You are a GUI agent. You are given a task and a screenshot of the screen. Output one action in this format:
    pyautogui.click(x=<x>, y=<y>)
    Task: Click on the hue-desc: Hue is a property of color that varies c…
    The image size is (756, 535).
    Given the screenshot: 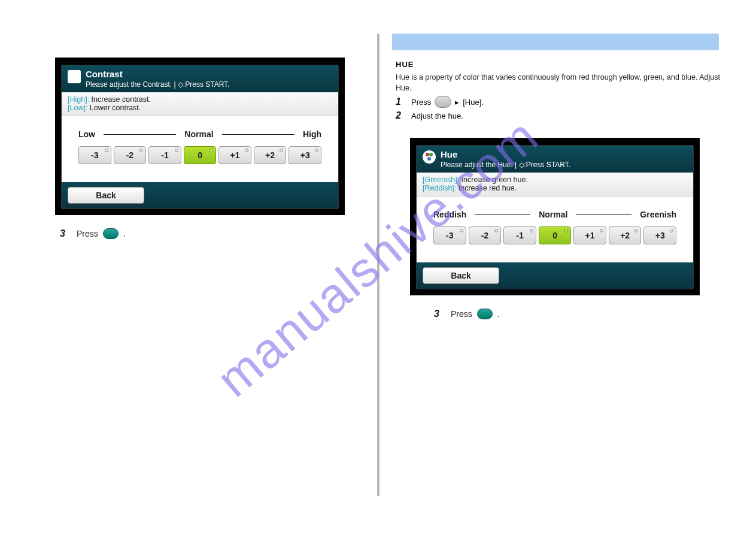 What is the action you would take?
    pyautogui.click(x=560, y=83)
    